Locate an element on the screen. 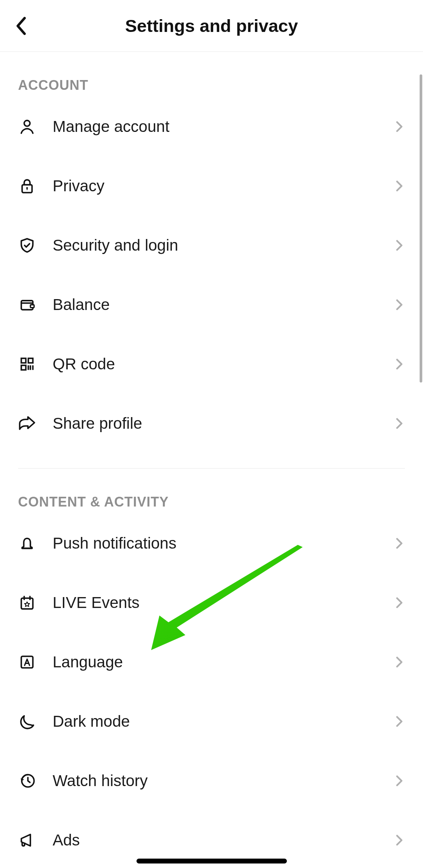  person-icon is located at coordinates (27, 127).